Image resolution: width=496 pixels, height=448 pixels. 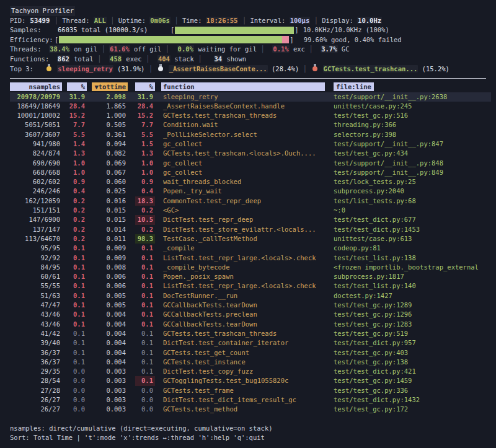 What do you see at coordinates (250, 229) in the screenshot?
I see `table-row: 137/1470.20.0140.2DictTest.test_store_ev…` at bounding box center [250, 229].